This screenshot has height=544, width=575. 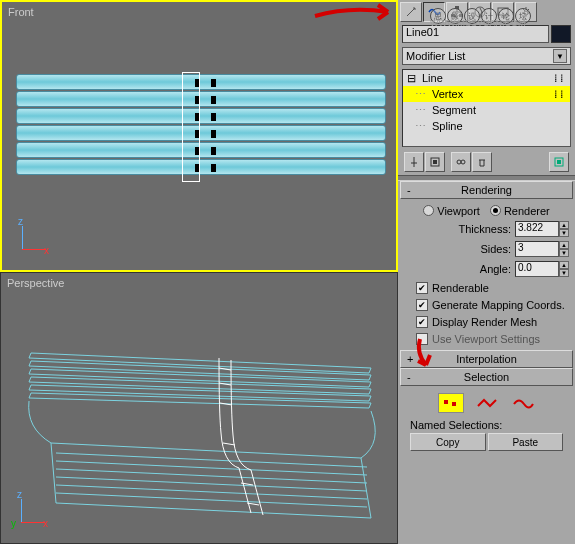 I want to click on modifier-stack: ⊟ Line ⁞⁞ ⋯ Vertex ⁞⁞ ⋯ Segment ⋯ Spline, so click(x=486, y=108).